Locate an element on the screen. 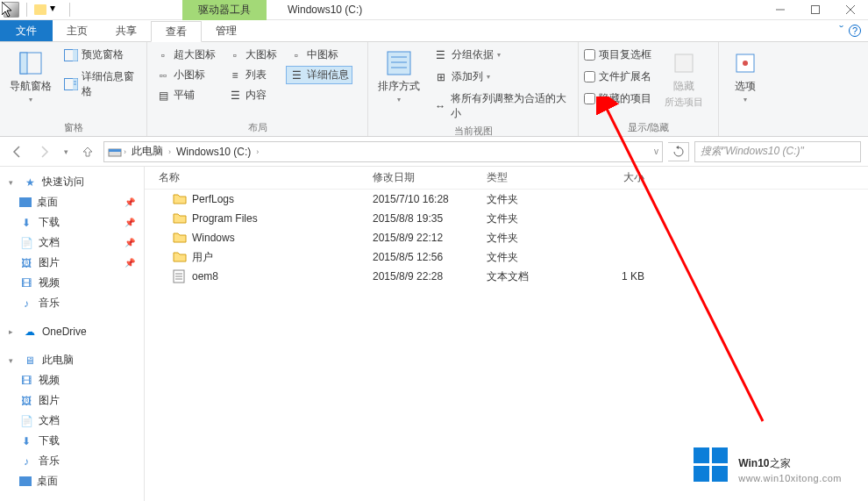 The height and width of the screenshot is (501, 868). checkbox-item-checkboxes: 项目复选框 is located at coordinates (617, 54).